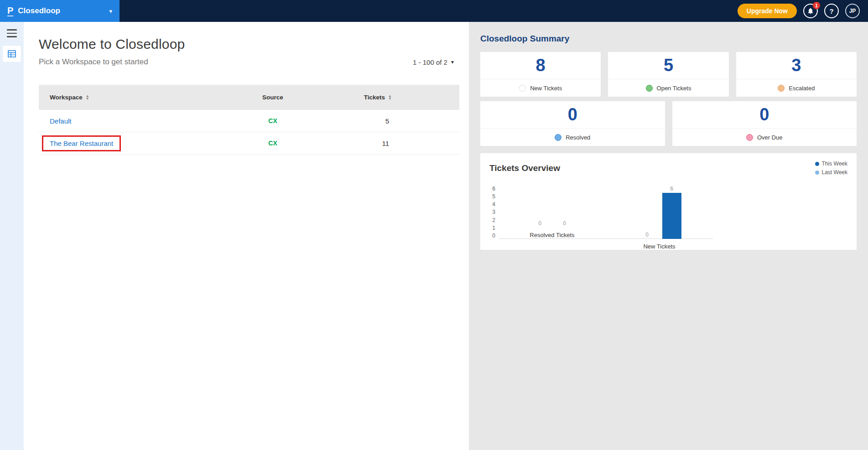 The height and width of the screenshot is (450, 868). Describe the element at coordinates (669, 39) in the screenshot. I see `summary-title: Closedloop Summary` at that location.